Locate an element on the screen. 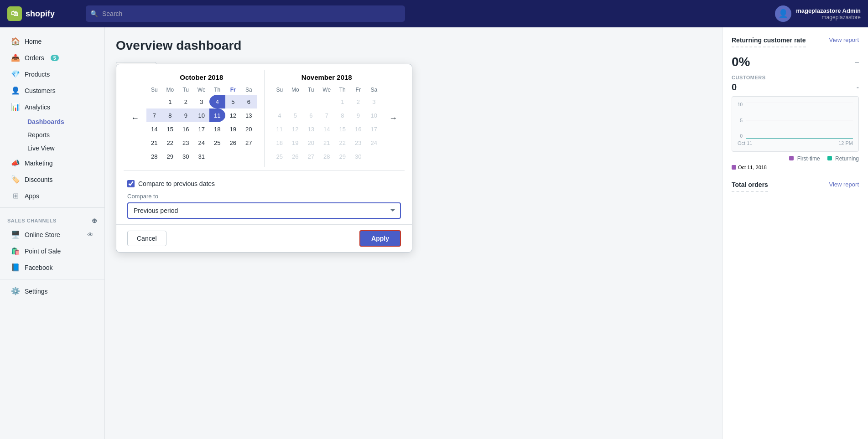 This screenshot has height=439, width=868. oct-day-31: 31 is located at coordinates (202, 156).